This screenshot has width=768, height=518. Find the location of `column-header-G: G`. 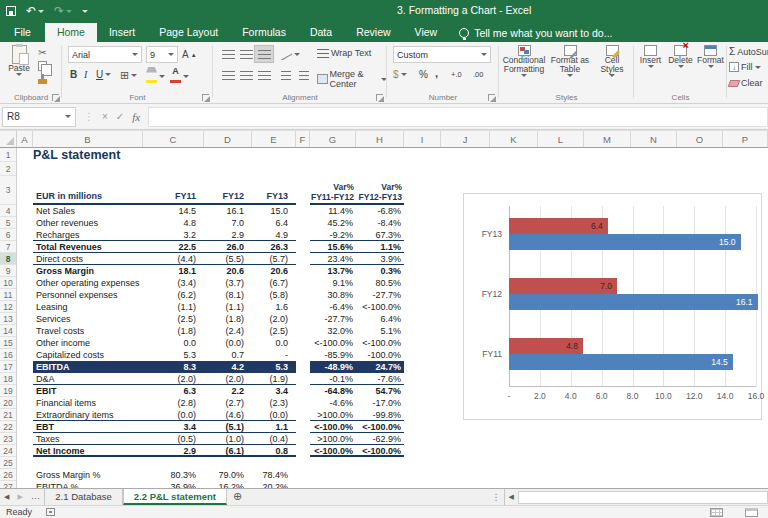

column-header-G: G is located at coordinates (333, 139).